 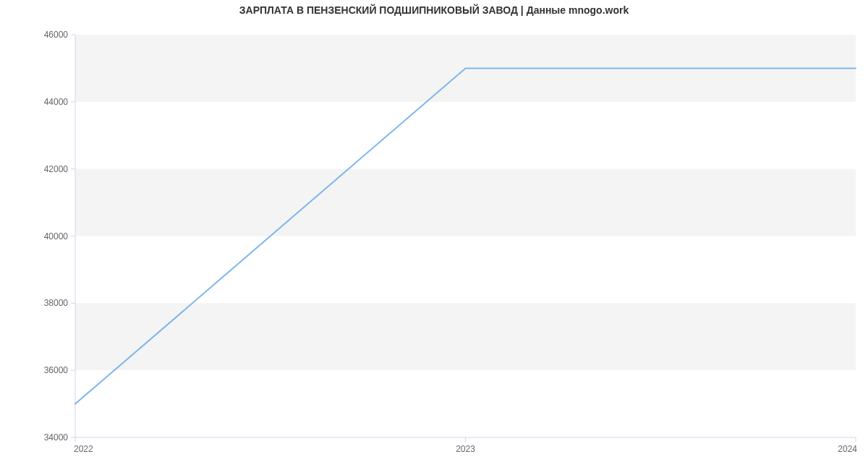 What do you see at coordinates (56, 370) in the screenshot?
I see `y-tick-label: 36000` at bounding box center [56, 370].